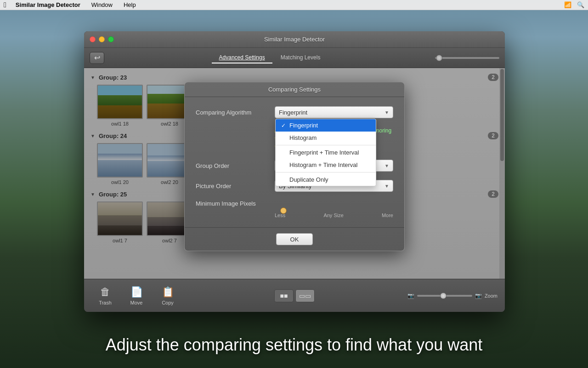 The image size is (588, 368). What do you see at coordinates (387, 112) in the screenshot?
I see `algorithm-select-arrow: ▼` at bounding box center [387, 112].